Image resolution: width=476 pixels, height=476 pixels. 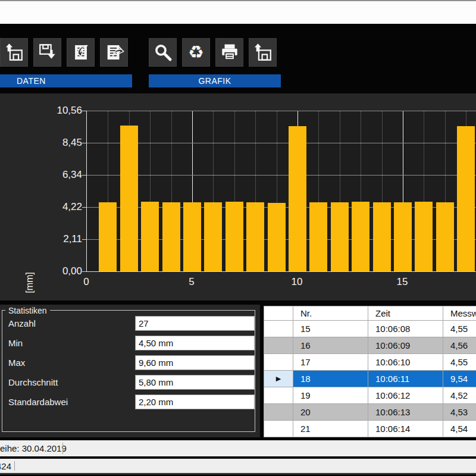 What do you see at coordinates (459, 396) in the screenshot?
I see `cell-messwert: 4,52` at bounding box center [459, 396].